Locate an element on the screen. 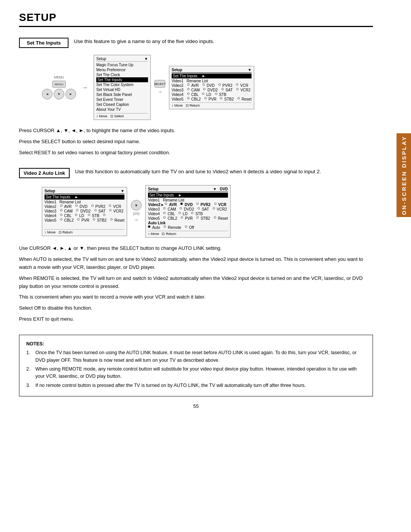  menu-btn: MENU is located at coordinates (59, 84).